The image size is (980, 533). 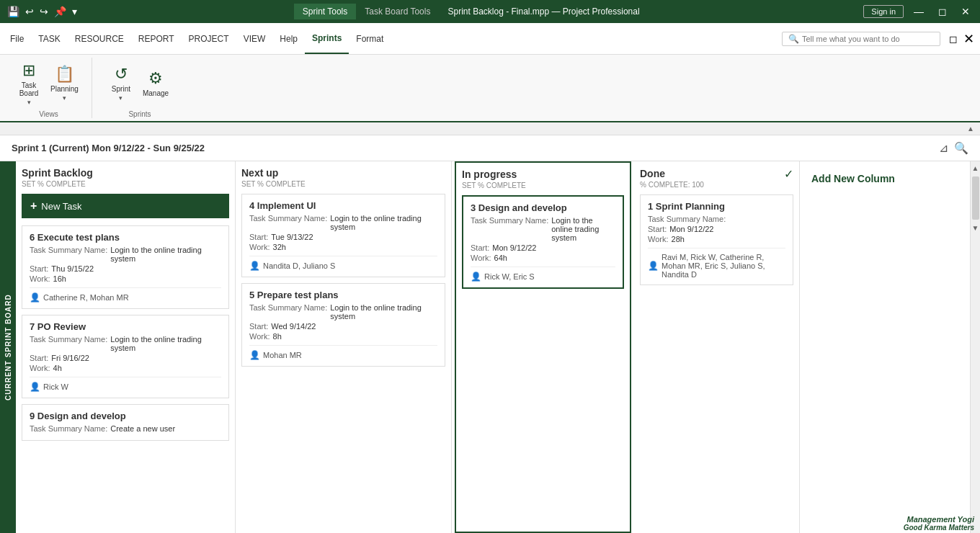 What do you see at coordinates (687, 219) in the screenshot?
I see `task-1-summary-label: Task Summary Name:` at bounding box center [687, 219].